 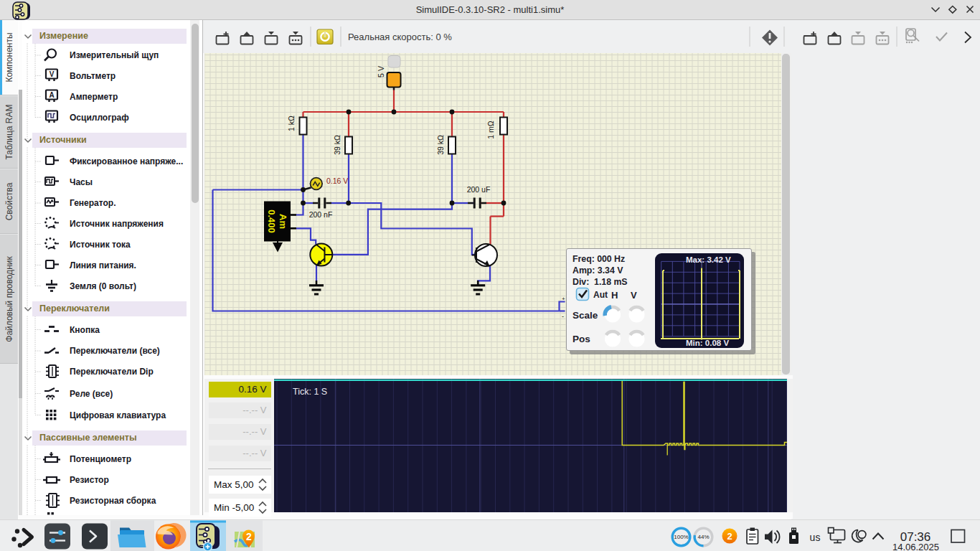 What do you see at coordinates (310, 391) in the screenshot?
I see `svg-text: Tick: 1 S` at bounding box center [310, 391].